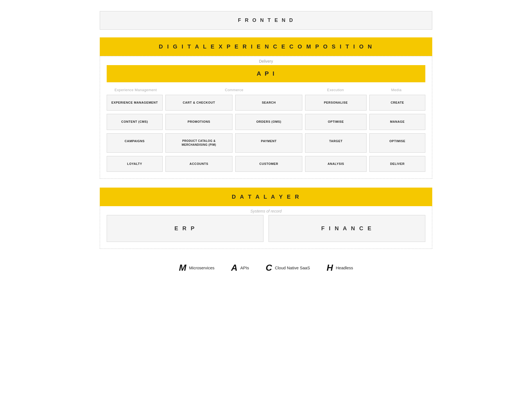  I want to click on mach-label-headless: Headless, so click(345, 268).